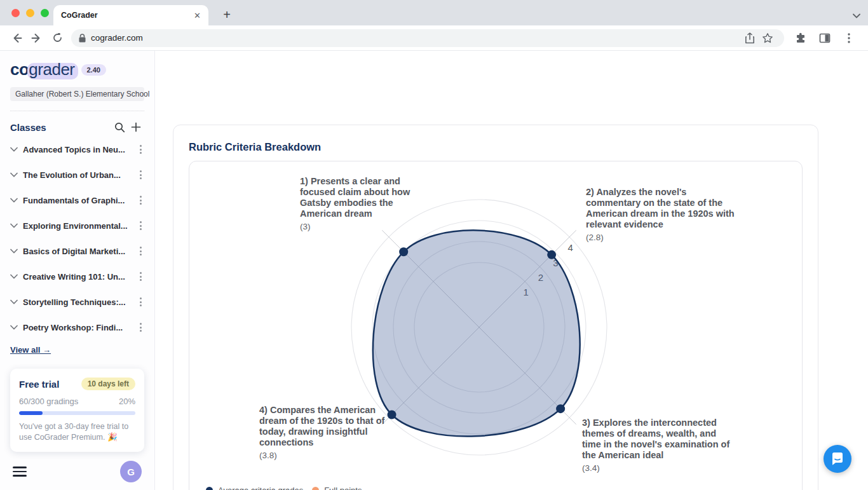 This screenshot has width=868, height=490. Describe the element at coordinates (360, 226) in the screenshot. I see `criterion-1-score: (3)` at that location.